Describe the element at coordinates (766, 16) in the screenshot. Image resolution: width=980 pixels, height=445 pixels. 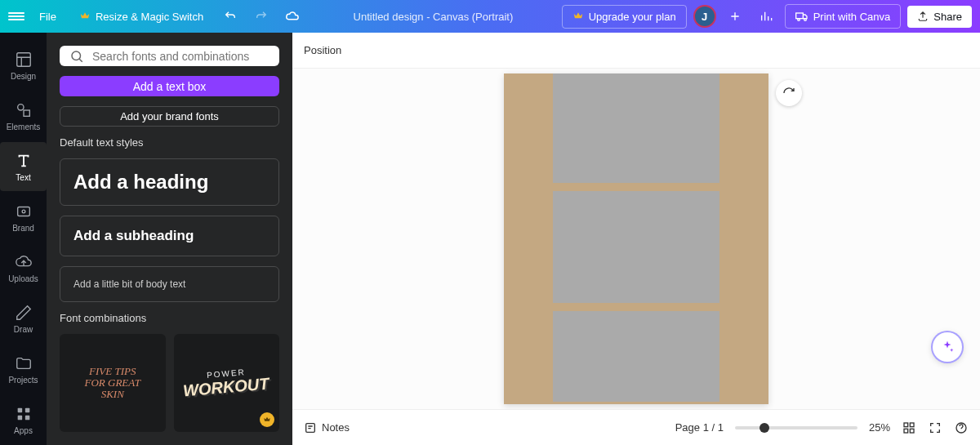
I see `analytics-button` at that location.